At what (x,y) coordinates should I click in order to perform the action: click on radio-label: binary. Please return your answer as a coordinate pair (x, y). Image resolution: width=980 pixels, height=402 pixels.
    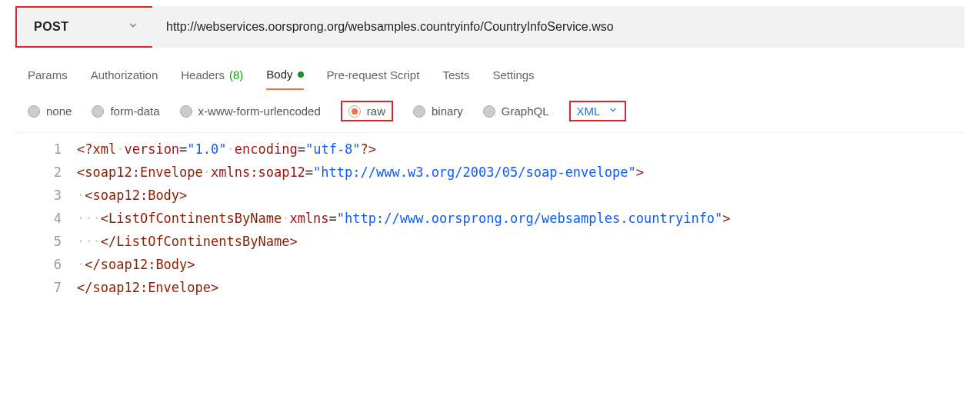
    Looking at the image, I should click on (448, 111).